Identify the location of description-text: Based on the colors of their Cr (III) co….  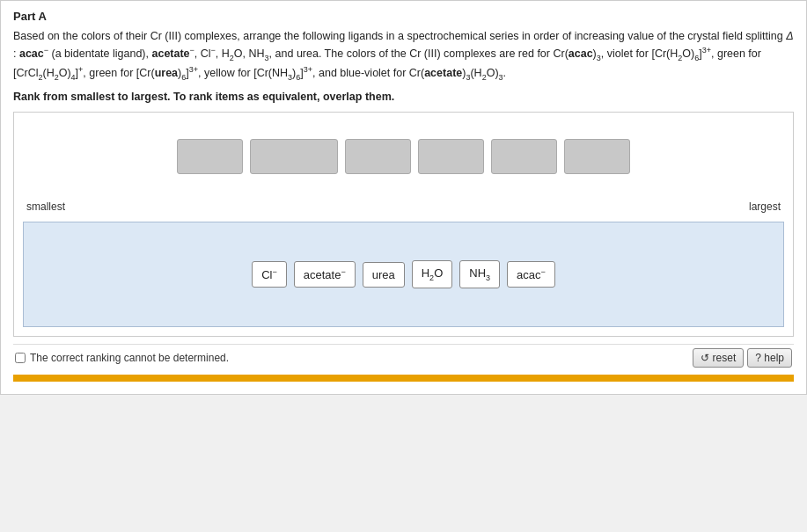
(403, 55).